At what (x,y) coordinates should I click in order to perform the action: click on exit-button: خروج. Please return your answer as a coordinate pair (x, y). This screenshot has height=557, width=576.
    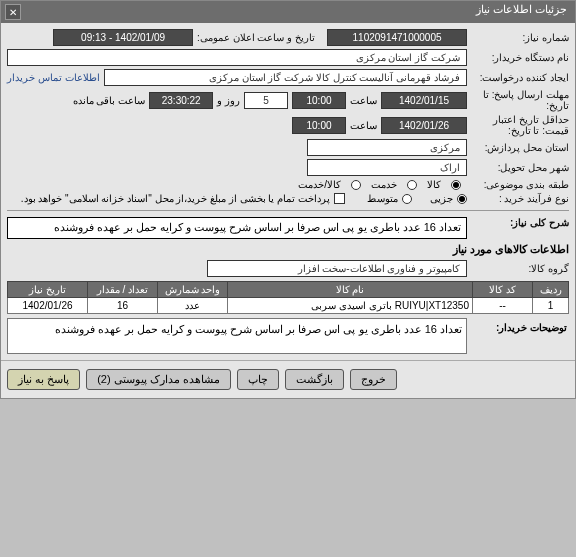
    Looking at the image, I should click on (374, 380).